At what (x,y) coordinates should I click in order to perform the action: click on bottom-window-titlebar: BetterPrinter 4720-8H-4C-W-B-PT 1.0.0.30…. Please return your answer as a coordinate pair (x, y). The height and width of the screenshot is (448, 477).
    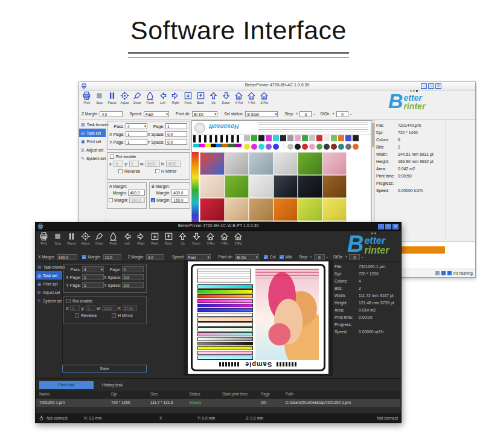
    Looking at the image, I should click on (219, 227).